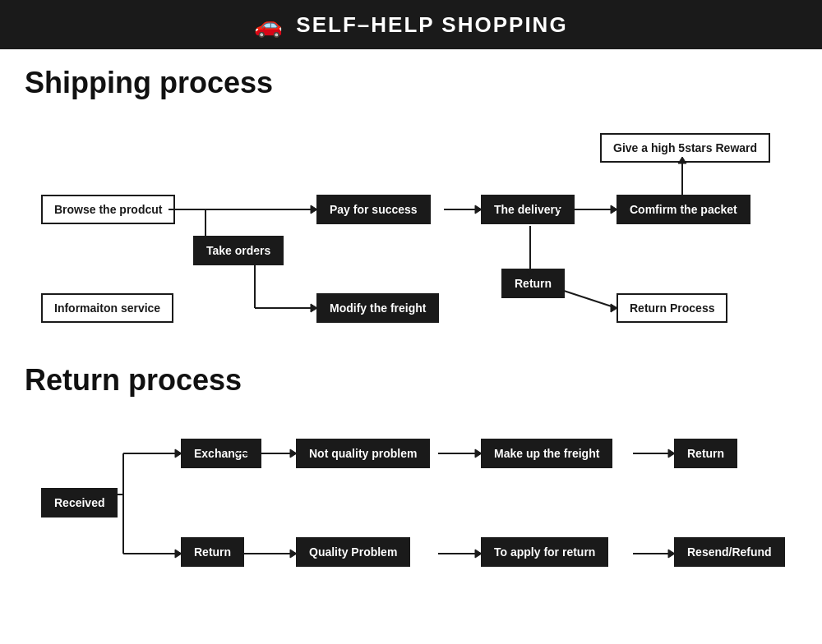  What do you see at coordinates (705, 453) in the screenshot?
I see `return1-node: Return` at bounding box center [705, 453].